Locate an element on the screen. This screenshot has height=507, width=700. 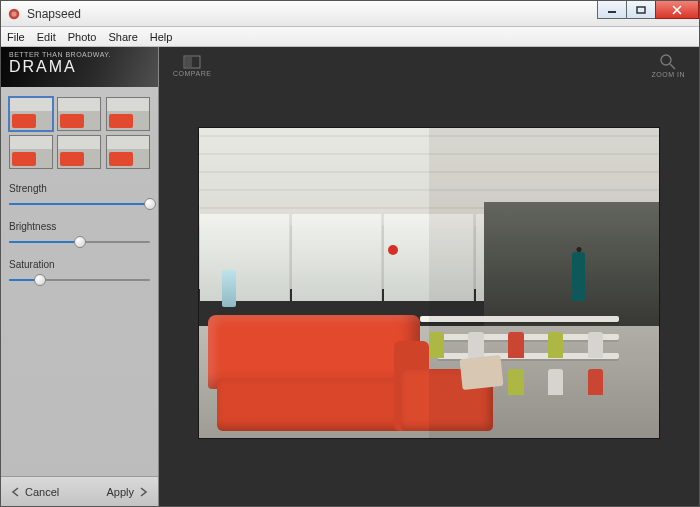
preset-grid is located at coordinates (80, 133).